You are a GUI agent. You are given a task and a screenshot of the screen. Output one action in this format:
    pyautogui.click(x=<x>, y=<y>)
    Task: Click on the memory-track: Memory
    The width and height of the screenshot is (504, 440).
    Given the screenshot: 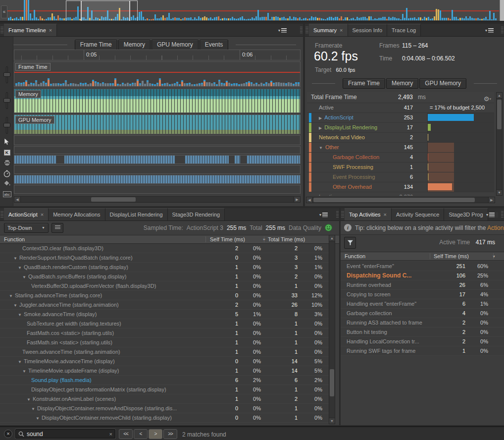 What is the action you would take?
    pyautogui.click(x=157, y=101)
    